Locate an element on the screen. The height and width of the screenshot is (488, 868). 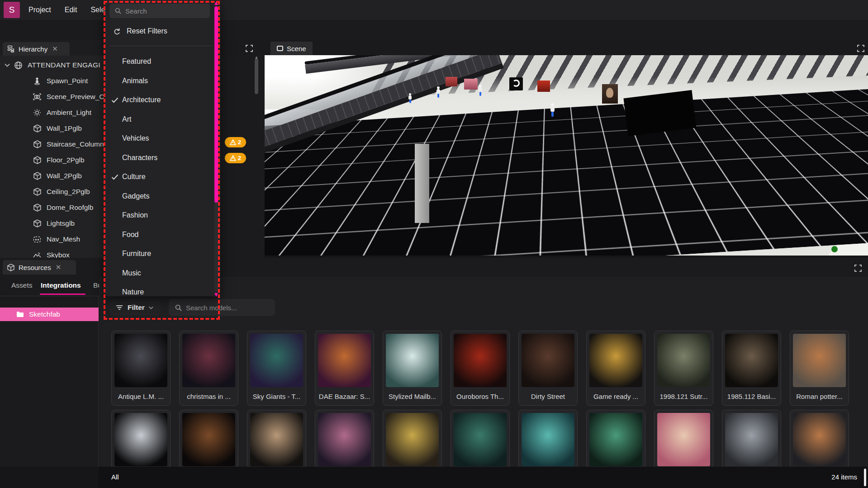
model-card-label: DAE Bazaar: S... is located at coordinates (345, 396).